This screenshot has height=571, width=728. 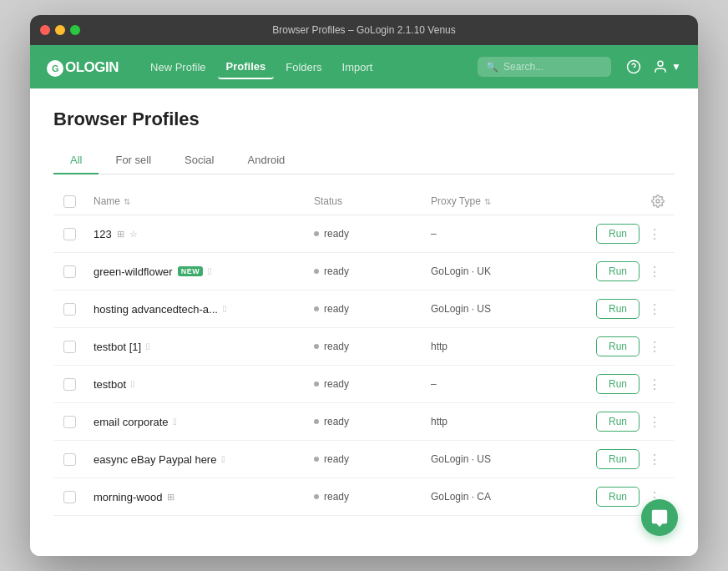 What do you see at coordinates (651, 67) in the screenshot?
I see `nav-icons: ▼` at bounding box center [651, 67].